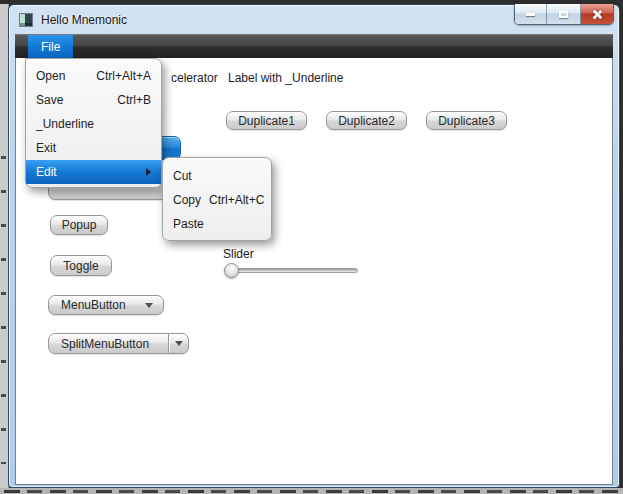  Describe the element at coordinates (148, 172) in the screenshot. I see `submenu-arrow-icon` at that location.